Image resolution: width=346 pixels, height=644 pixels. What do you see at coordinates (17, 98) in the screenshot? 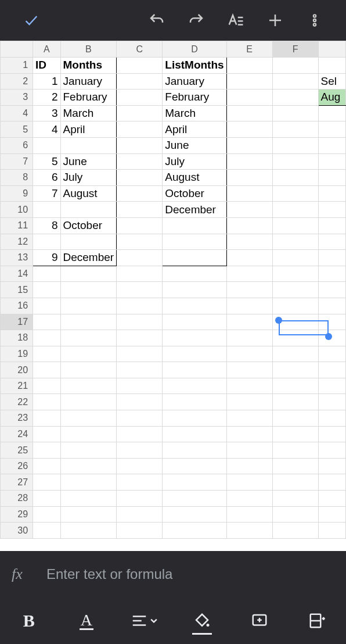
I see `row-header: 3` at bounding box center [17, 98].